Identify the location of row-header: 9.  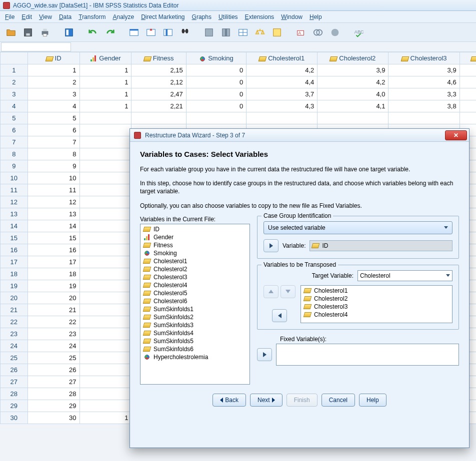
(14, 166).